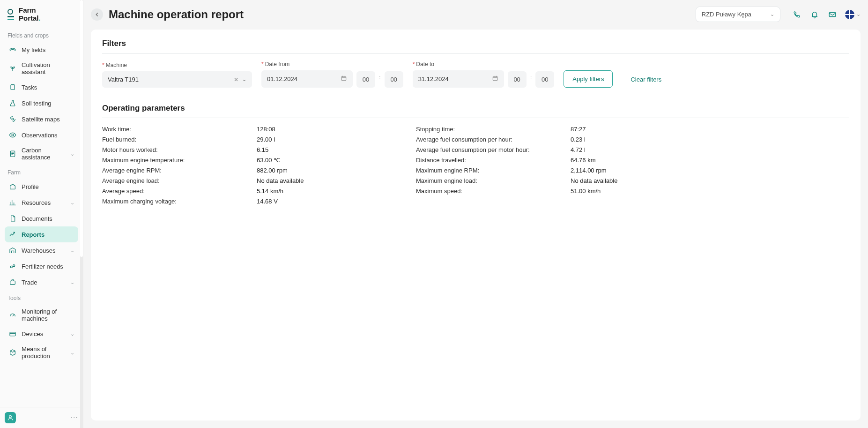  Describe the element at coordinates (493, 140) in the screenshot. I see `param-label: Average fuel consumption per hour:` at that location.